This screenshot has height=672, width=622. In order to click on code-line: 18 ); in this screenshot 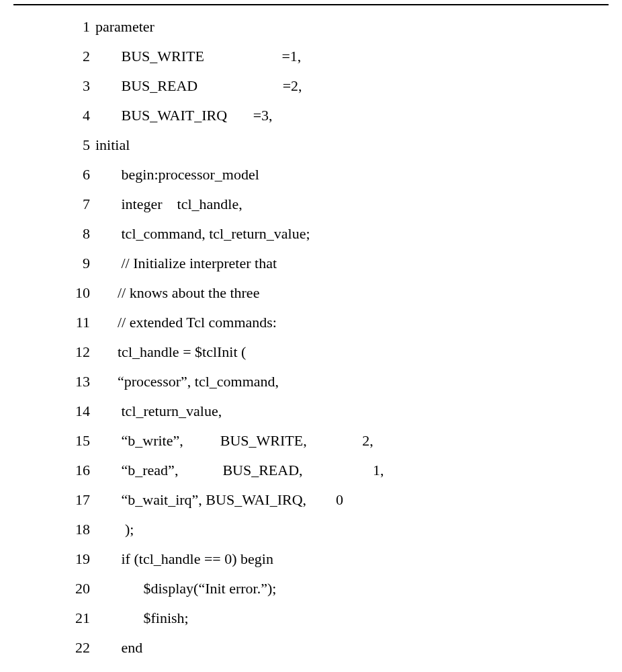, I will do `click(328, 530)`.